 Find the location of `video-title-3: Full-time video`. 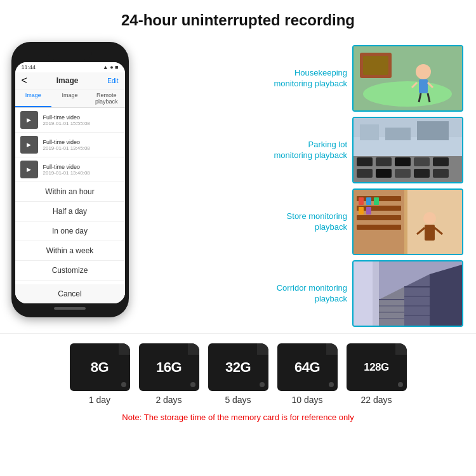

video-title-3: Full-time video is located at coordinates (67, 167).